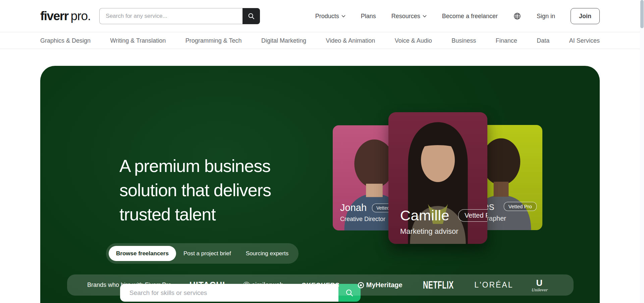 The image size is (644, 303). What do you see at coordinates (195, 190) in the screenshot?
I see `hero-heading-line: solution that delivers` at bounding box center [195, 190].